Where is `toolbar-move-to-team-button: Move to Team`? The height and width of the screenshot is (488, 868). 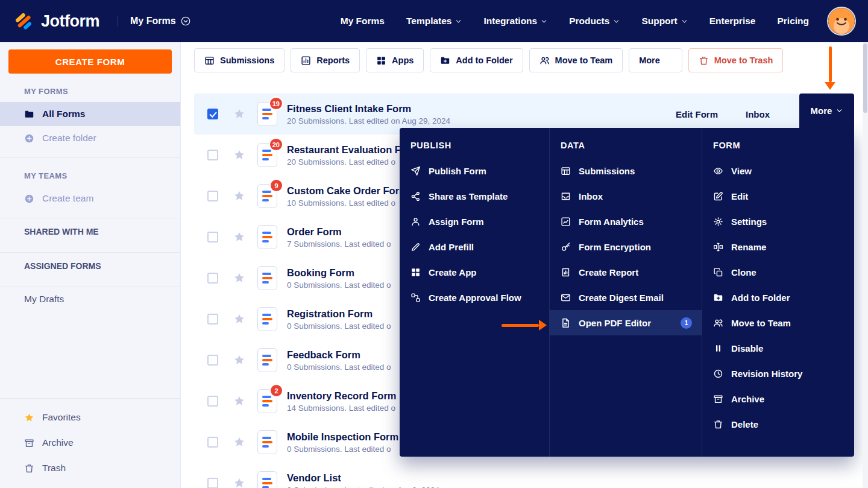
toolbar-move-to-team-button: Move to Team is located at coordinates (576, 60).